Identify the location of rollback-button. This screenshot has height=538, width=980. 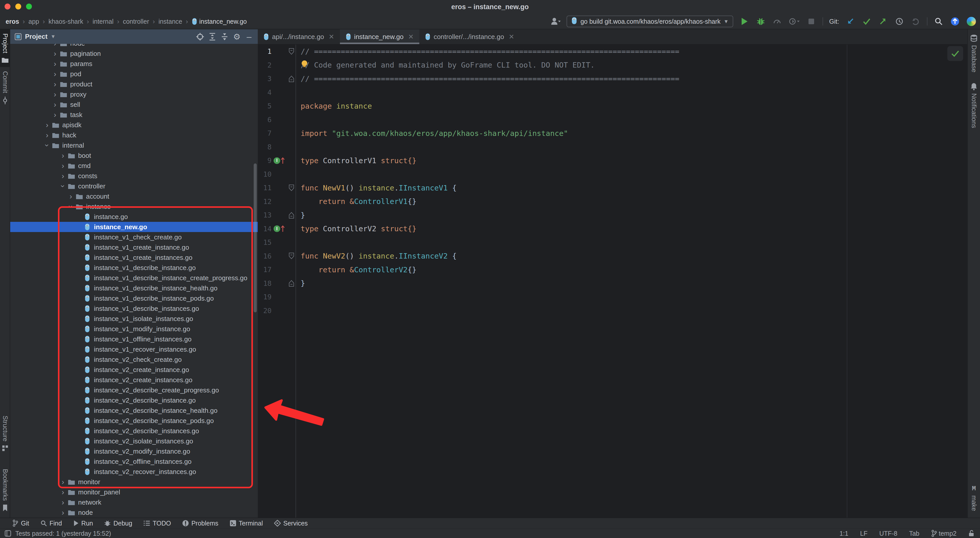
(916, 21).